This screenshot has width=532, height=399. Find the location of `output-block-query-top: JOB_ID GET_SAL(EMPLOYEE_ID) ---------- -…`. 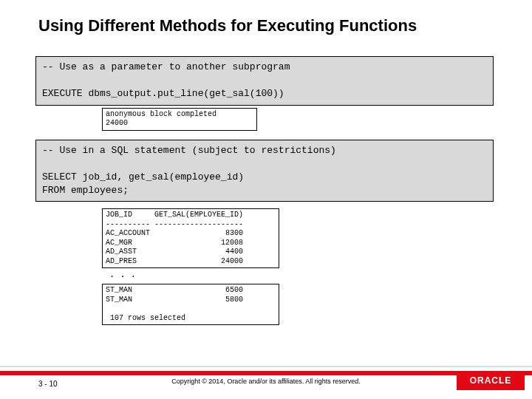

output-block-query-top: JOB_ID GET_SAL(EMPLOYEE_ID) ---------- -… is located at coordinates (191, 238).